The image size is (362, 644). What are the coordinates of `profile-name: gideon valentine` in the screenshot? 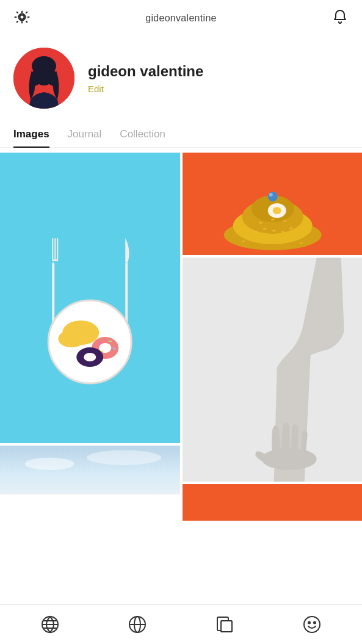 It's located at (145, 71).